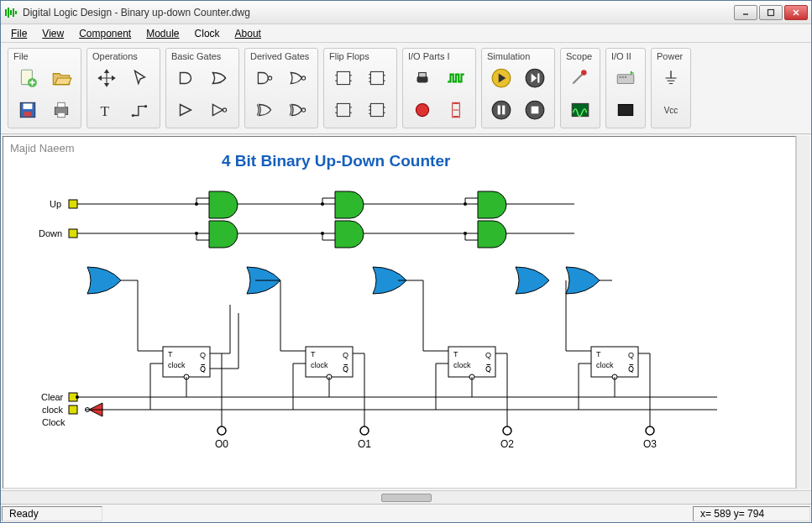 The image size is (812, 523). What do you see at coordinates (507, 444) in the screenshot?
I see `svg-text: O2` at bounding box center [507, 444].